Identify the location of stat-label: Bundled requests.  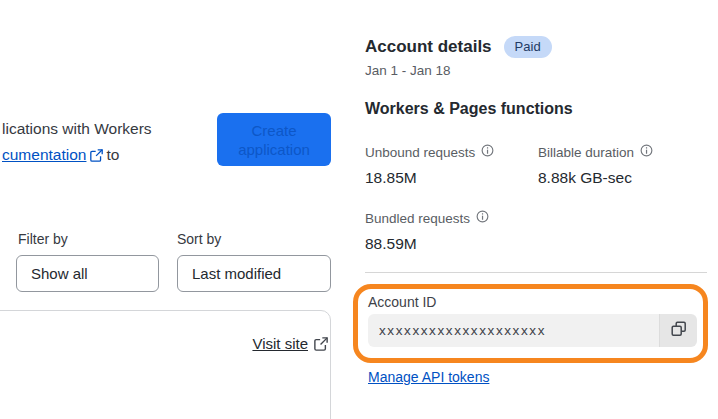
(418, 218).